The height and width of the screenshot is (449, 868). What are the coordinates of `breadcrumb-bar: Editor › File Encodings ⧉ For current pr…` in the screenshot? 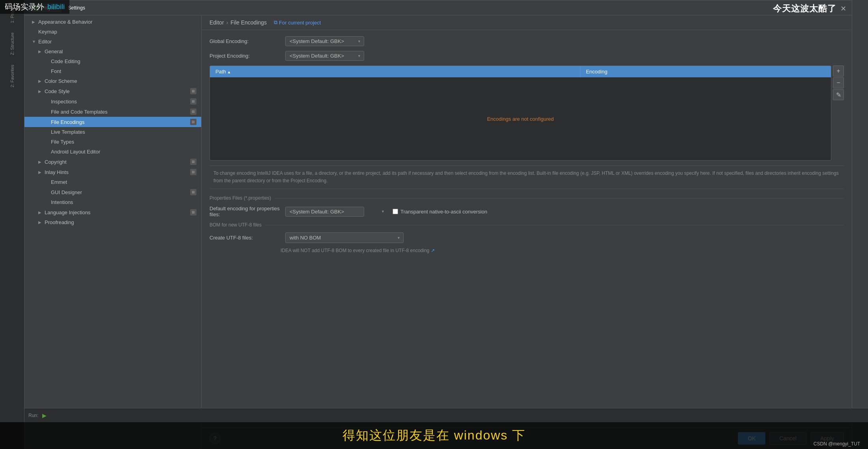 It's located at (527, 23).